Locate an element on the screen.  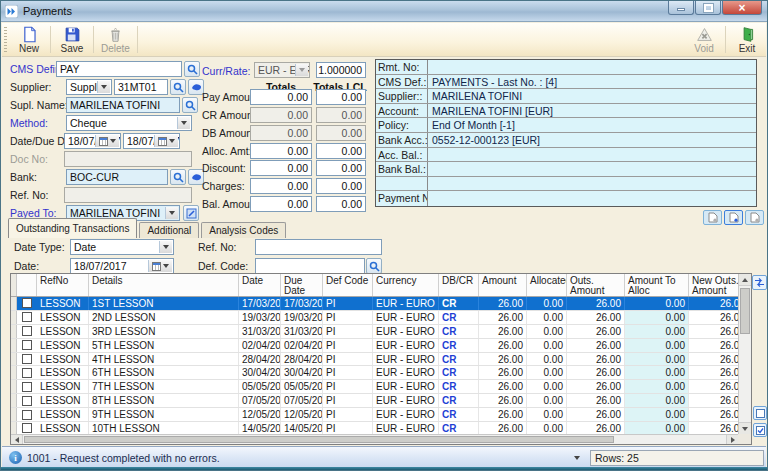
maximize-button is located at coordinates (708, 8).